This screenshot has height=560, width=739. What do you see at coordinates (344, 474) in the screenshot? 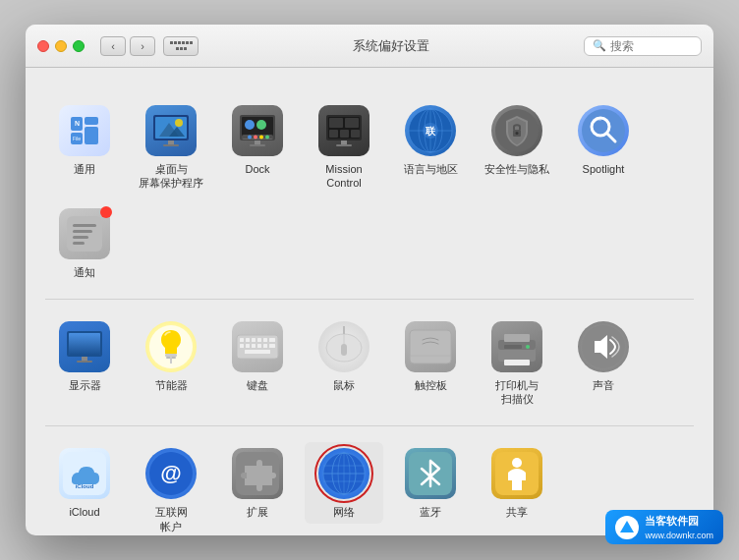
I see `network-icon-box` at bounding box center [344, 474].